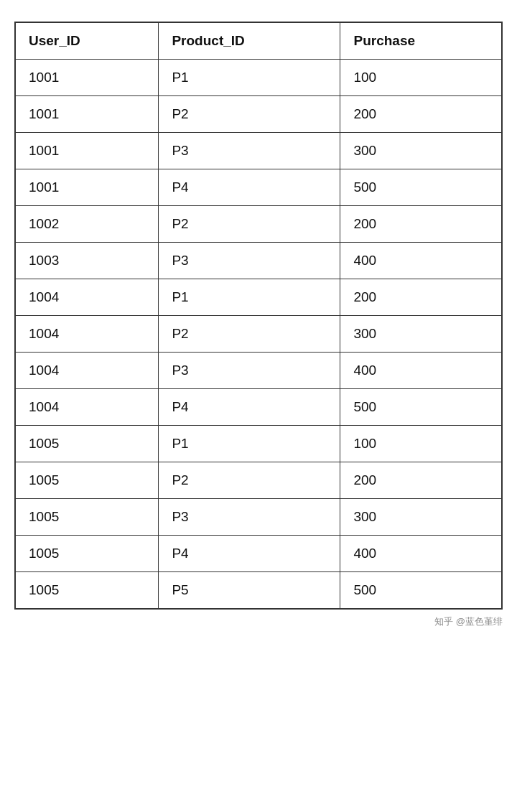  What do you see at coordinates (258, 261) in the screenshot?
I see `table-row: 1003P3400` at bounding box center [258, 261].